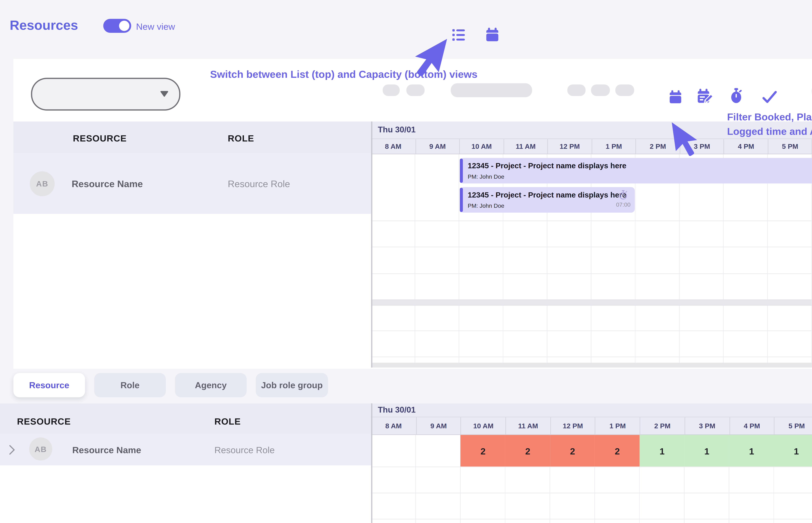 This screenshot has height=523, width=812. I want to click on pointer-arrow-view-switch, so click(430, 57).